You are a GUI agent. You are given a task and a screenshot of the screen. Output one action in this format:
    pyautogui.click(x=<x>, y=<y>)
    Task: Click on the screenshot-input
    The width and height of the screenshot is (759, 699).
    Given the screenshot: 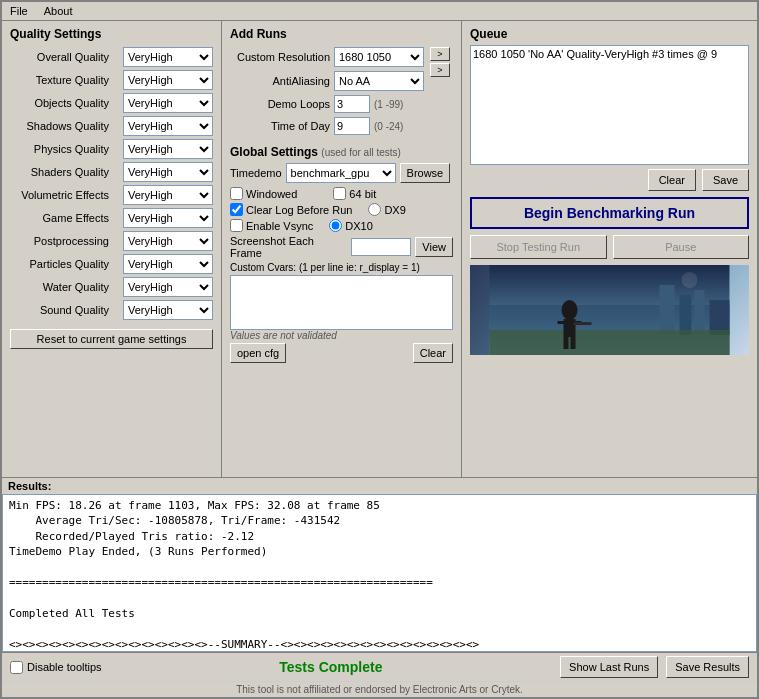 What is the action you would take?
    pyautogui.click(x=381, y=247)
    